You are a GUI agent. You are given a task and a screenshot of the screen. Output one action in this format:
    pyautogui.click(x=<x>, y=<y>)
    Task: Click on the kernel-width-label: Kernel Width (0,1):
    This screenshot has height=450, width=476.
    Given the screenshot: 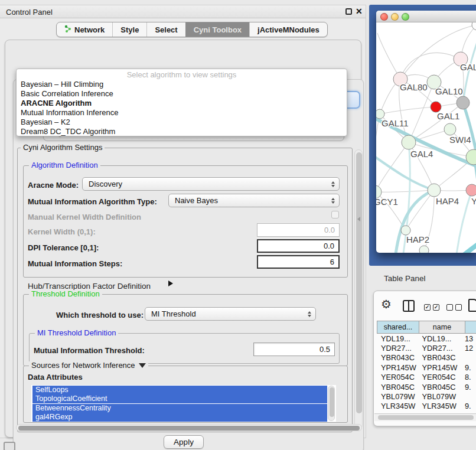 What is the action you would take?
    pyautogui.click(x=61, y=232)
    